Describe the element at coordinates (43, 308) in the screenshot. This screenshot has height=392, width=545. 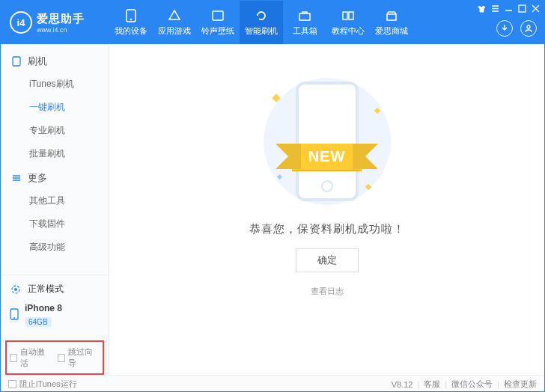
I see `device-name: iPhone 8` at that location.